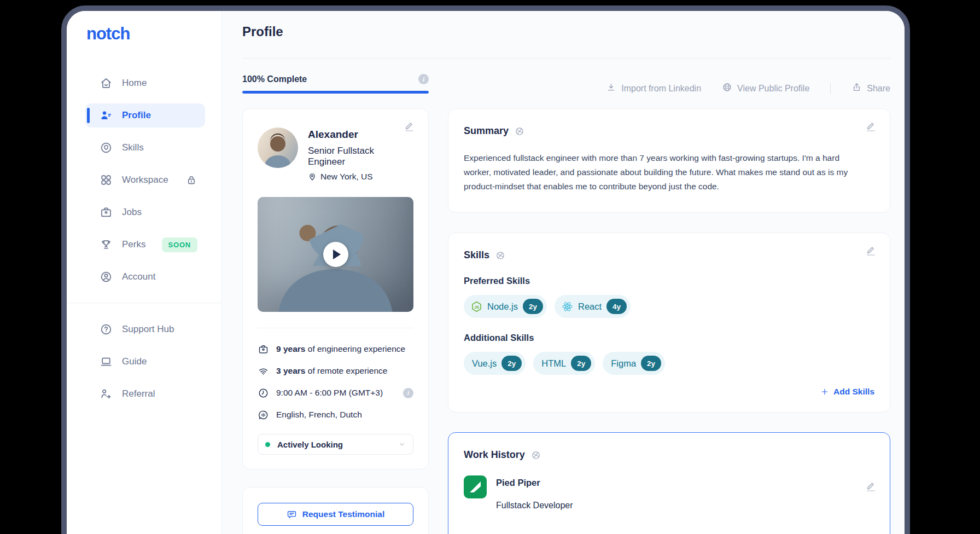  Describe the element at coordinates (191, 180) in the screenshot. I see `lock-icon` at that location.